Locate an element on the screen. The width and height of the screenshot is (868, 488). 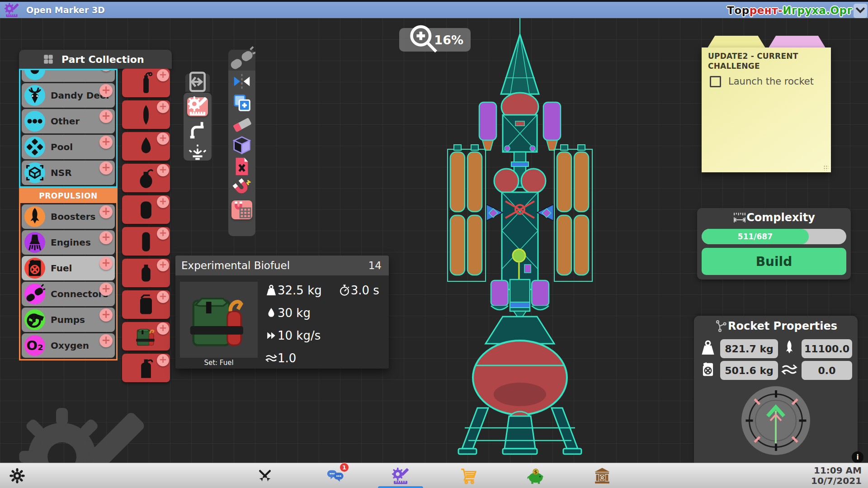
plug-icon is located at coordinates (35, 294).